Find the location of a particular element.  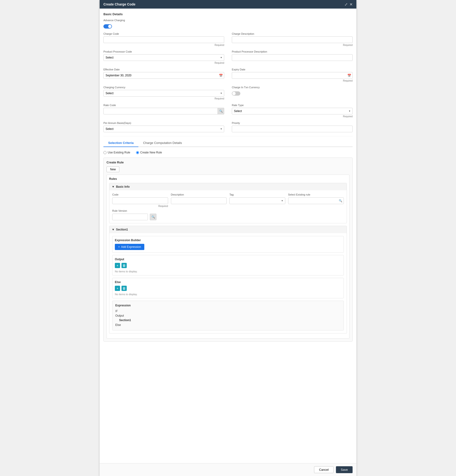

rule-code-field: Code Required is located at coordinates (140, 200).